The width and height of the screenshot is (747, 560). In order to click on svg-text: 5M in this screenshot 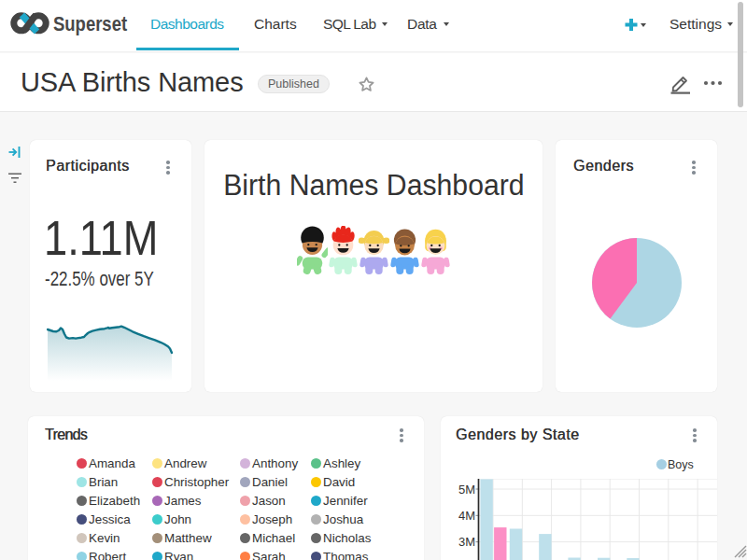, I will do `click(467, 489)`.